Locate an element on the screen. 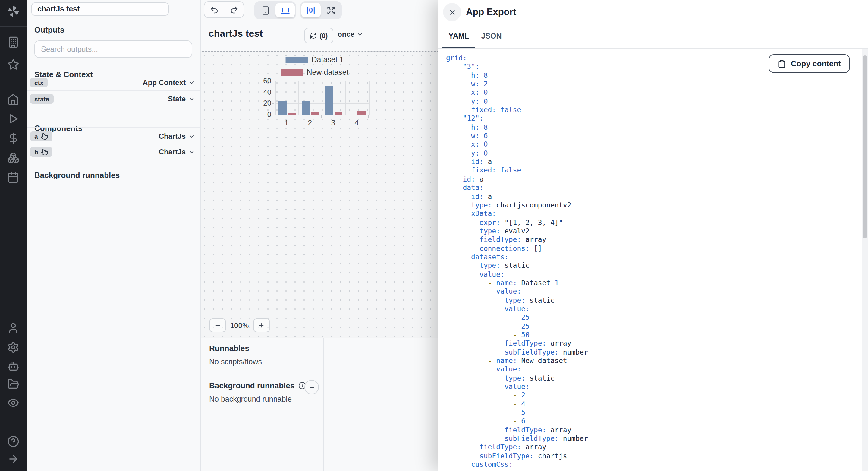 Image resolution: width=868 pixels, height=471 pixels. sidebar-item-star-icon is located at coordinates (13, 65).